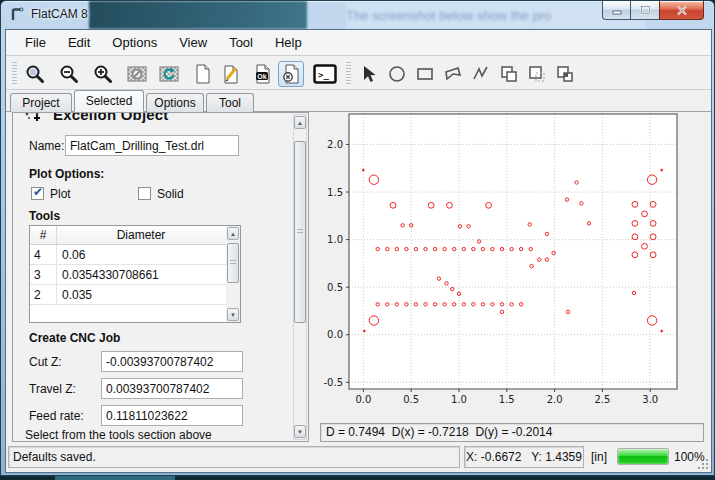 Image resolution: width=715 pixels, height=480 pixels. I want to click on table-row: 2 0.035, so click(135, 295).